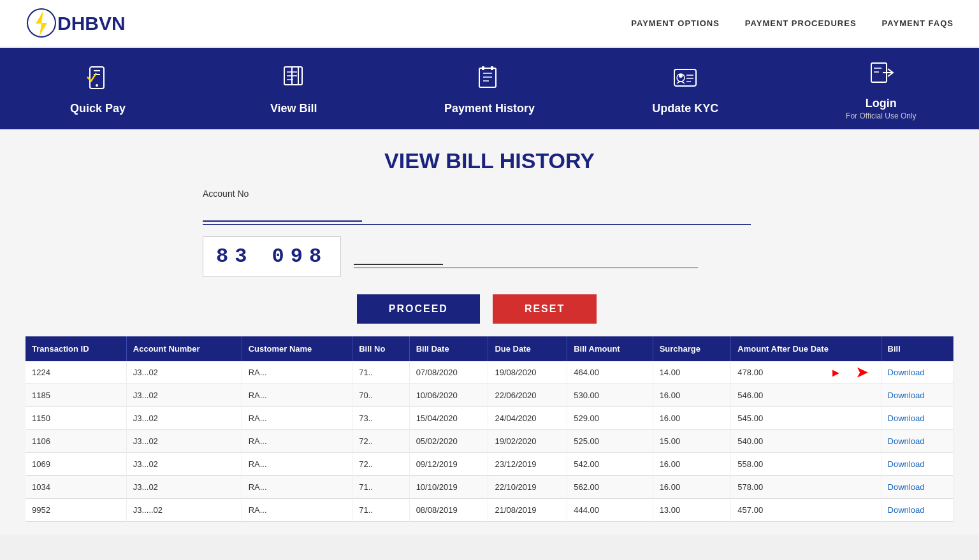 This screenshot has height=560, width=979. I want to click on cell-3: 72.., so click(381, 442).